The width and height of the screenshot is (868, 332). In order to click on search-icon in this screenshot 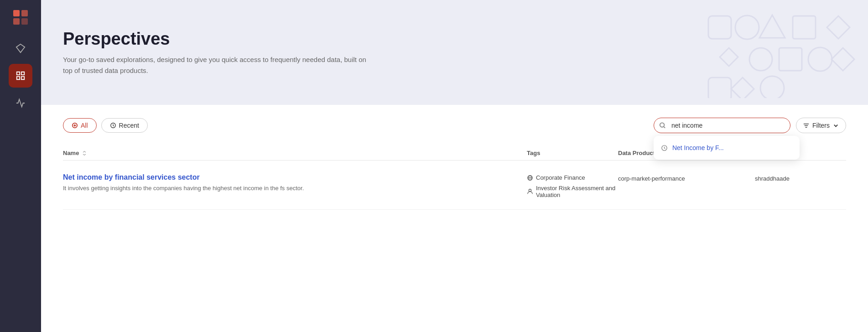, I will do `click(662, 126)`.